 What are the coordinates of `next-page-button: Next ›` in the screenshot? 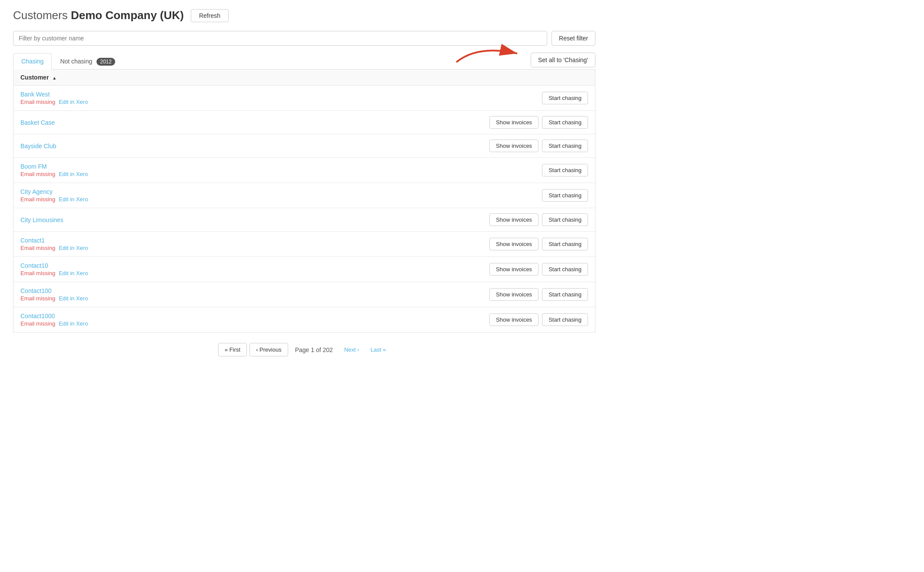 It's located at (352, 349).